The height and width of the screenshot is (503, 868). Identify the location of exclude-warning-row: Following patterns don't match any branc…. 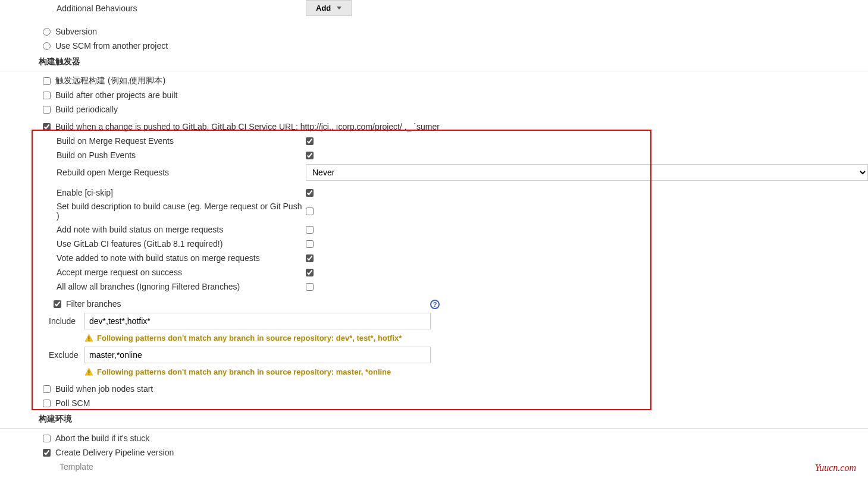
(434, 372).